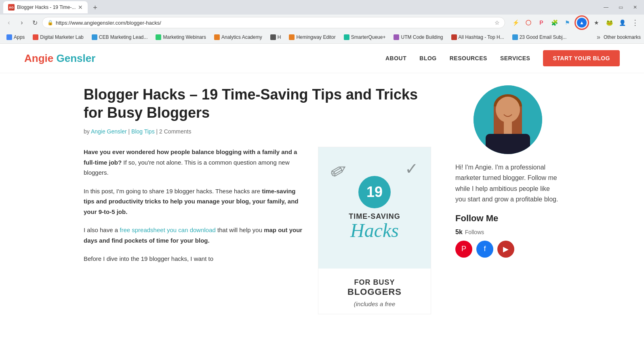 The width and height of the screenshot is (644, 347). I want to click on article-para1: Have you ever wondered how people balanc…, so click(195, 163).